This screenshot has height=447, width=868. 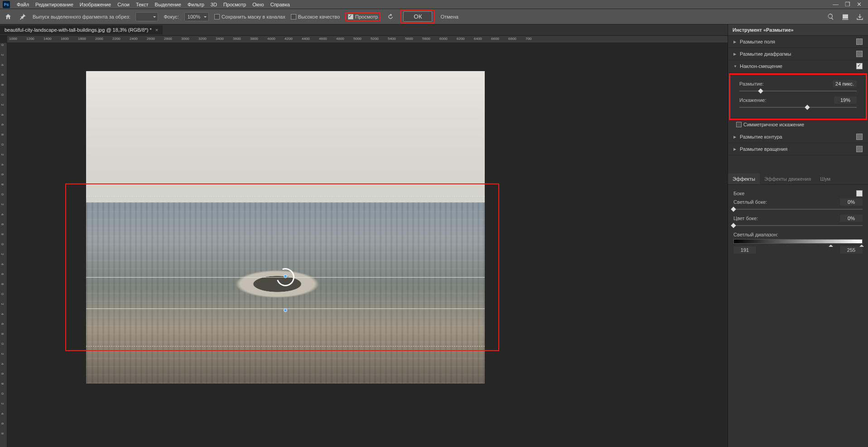 What do you see at coordinates (95, 5) in the screenshot?
I see `menu-image: Изображение` at bounding box center [95, 5].